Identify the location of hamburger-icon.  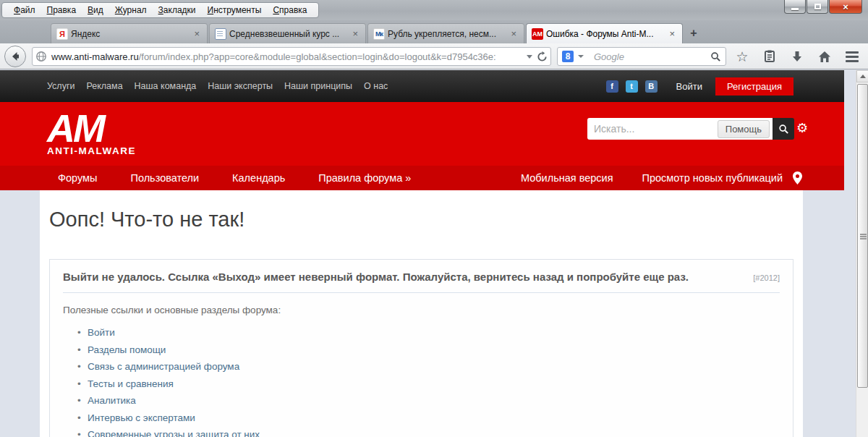
(852, 56).